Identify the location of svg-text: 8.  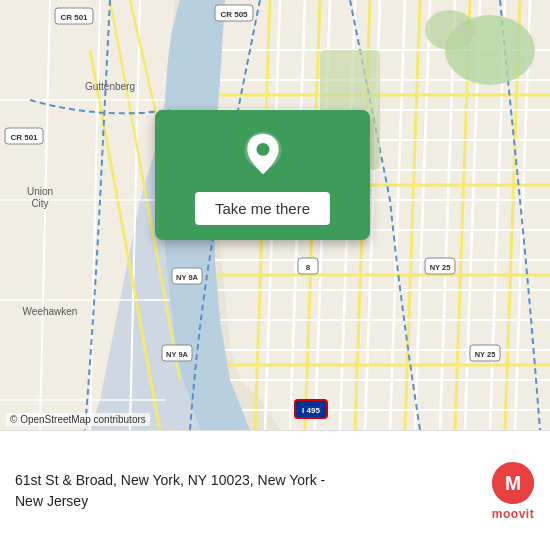
(308, 268).